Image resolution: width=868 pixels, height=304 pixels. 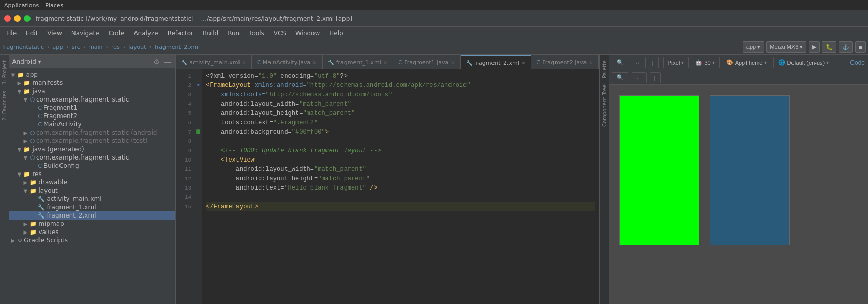 What do you see at coordinates (676, 63) in the screenshot?
I see `device-select-button: Pixel ▾` at bounding box center [676, 63].